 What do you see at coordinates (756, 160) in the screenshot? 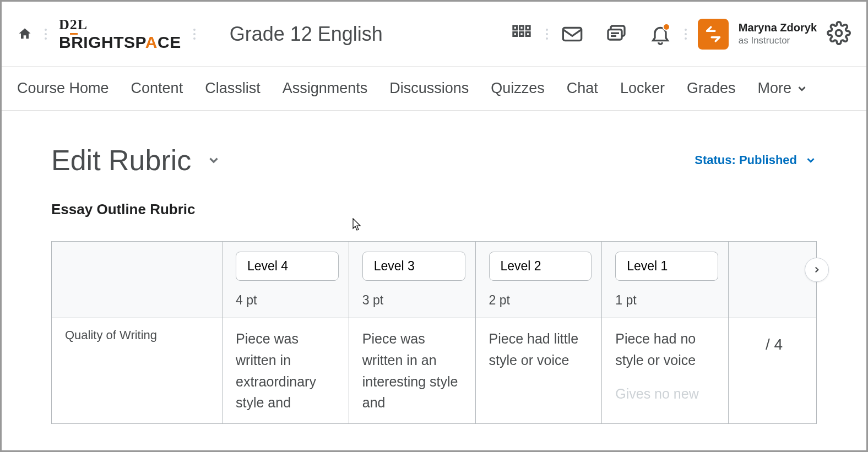
I see `status-dropdown: Status: Published` at bounding box center [756, 160].